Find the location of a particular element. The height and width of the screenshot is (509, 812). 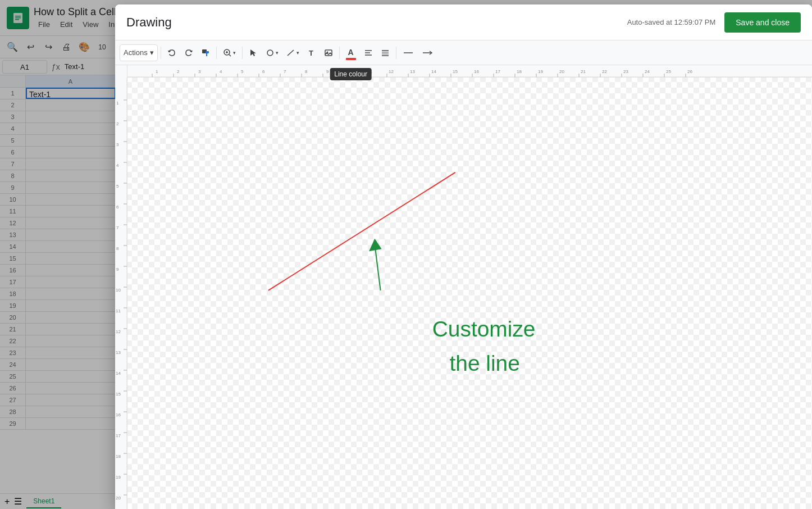

fill-color-button is located at coordinates (385, 53).